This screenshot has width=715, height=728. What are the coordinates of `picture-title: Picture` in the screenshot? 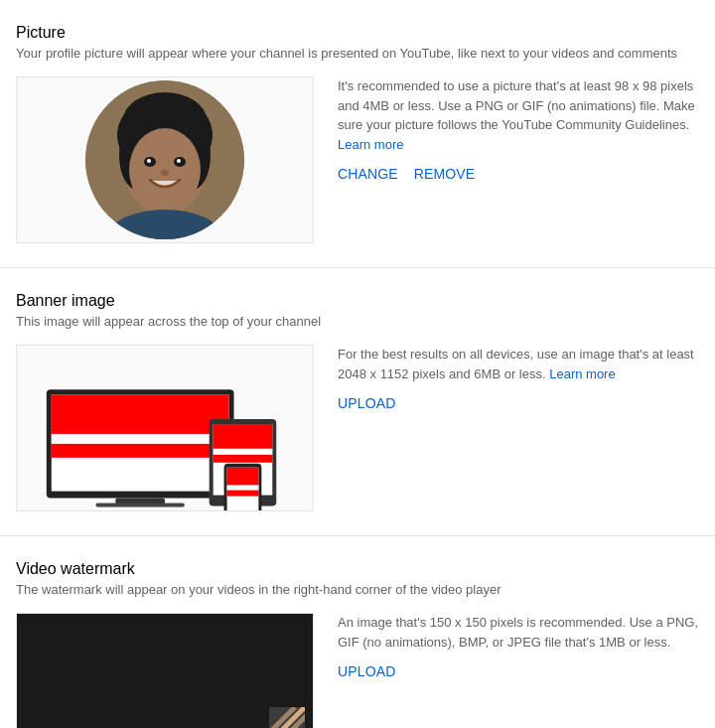 It's located at (358, 33).